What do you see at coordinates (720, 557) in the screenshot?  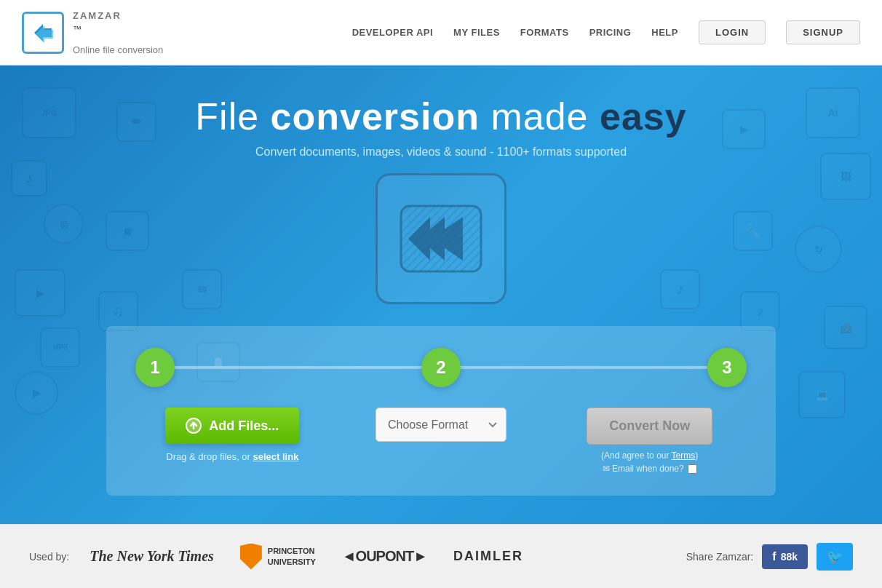 I see `share-label: Share Zamzar:` at bounding box center [720, 557].